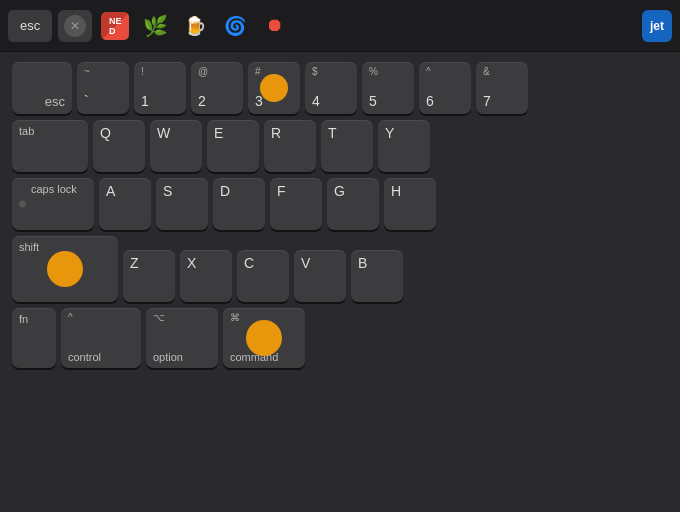 The image size is (680, 512). What do you see at coordinates (263, 276) in the screenshot?
I see `key-c: C` at bounding box center [263, 276].